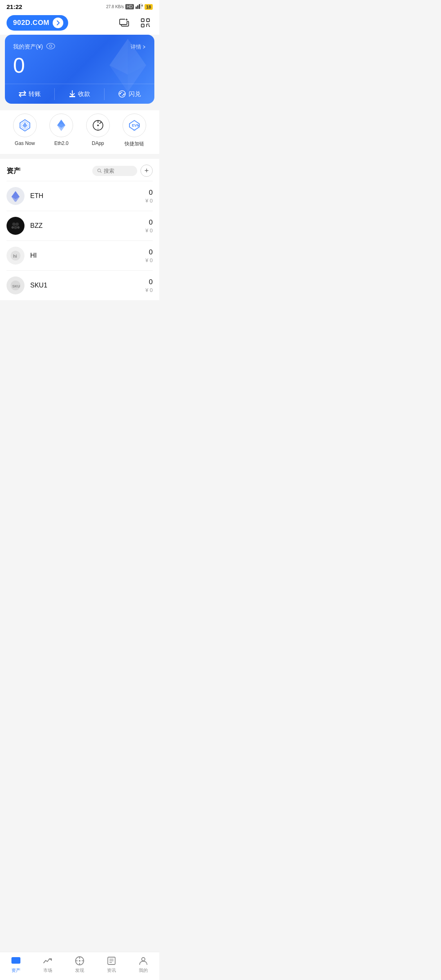 The width and height of the screenshot is (441, 980). Describe the element at coordinates (129, 7) in the screenshot. I see `status-icons: 27.8 KB/s HD 4G 18` at that location.